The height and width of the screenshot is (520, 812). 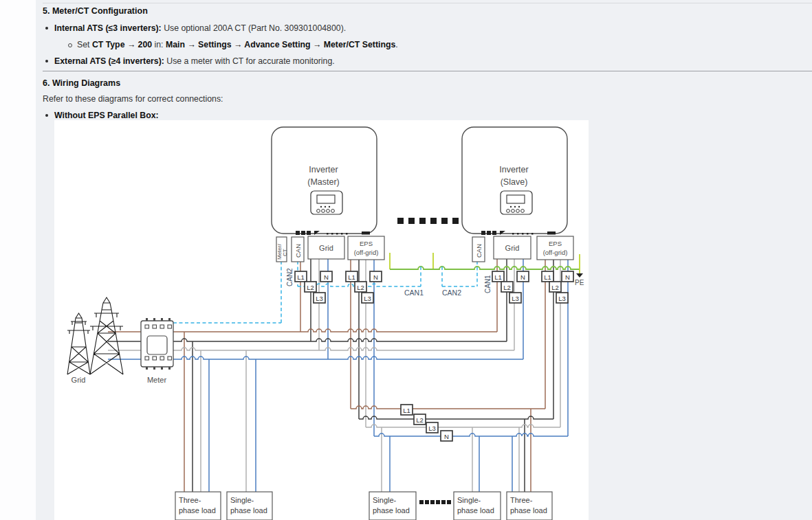 What do you see at coordinates (81, 83) in the screenshot?
I see `section-6-heading: 6. Wiring Diagrams` at bounding box center [81, 83].